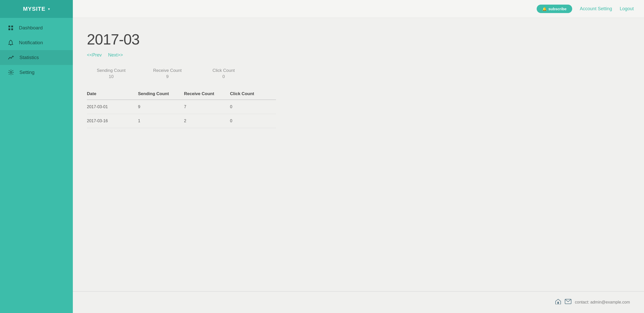 The width and height of the screenshot is (644, 313). Describe the element at coordinates (36, 28) in the screenshot. I see `sidebar-item-dashboard: Dashboard` at that location.